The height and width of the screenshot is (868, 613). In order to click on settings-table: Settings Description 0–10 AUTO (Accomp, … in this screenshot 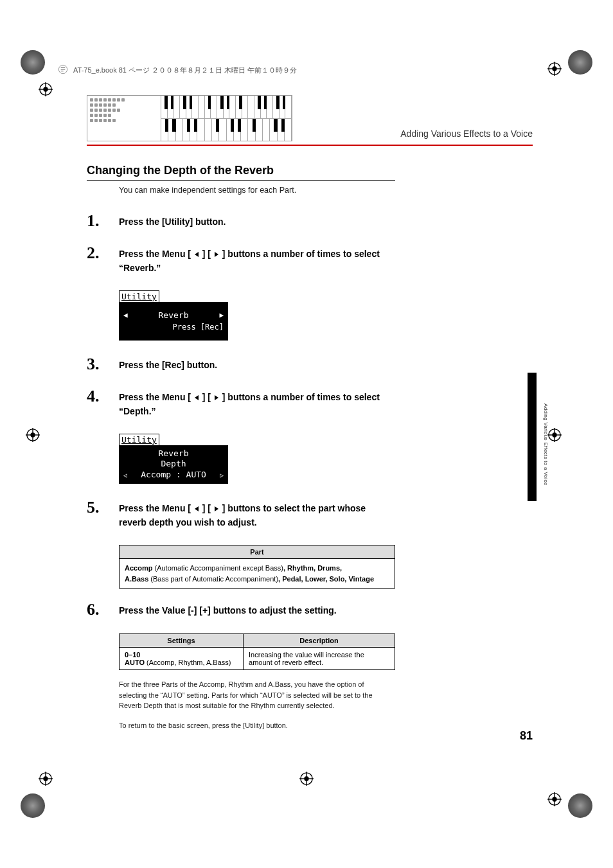, I will do `click(257, 651)`.